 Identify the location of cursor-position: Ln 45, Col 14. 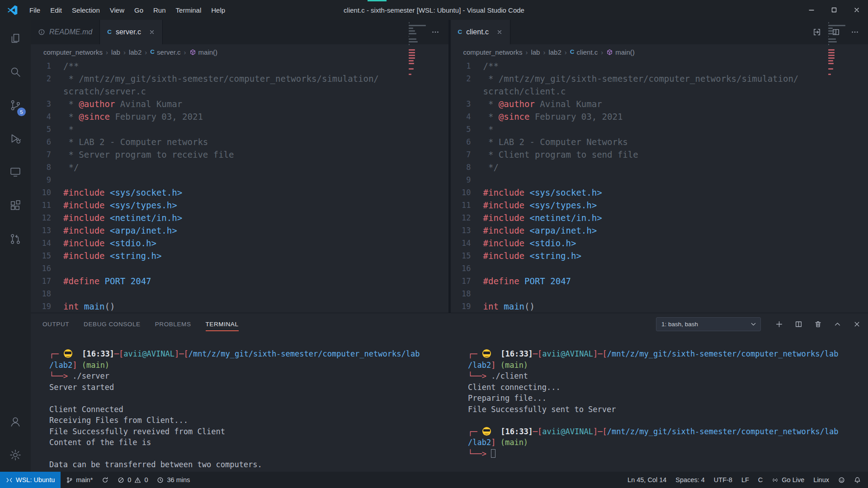
(647, 480).